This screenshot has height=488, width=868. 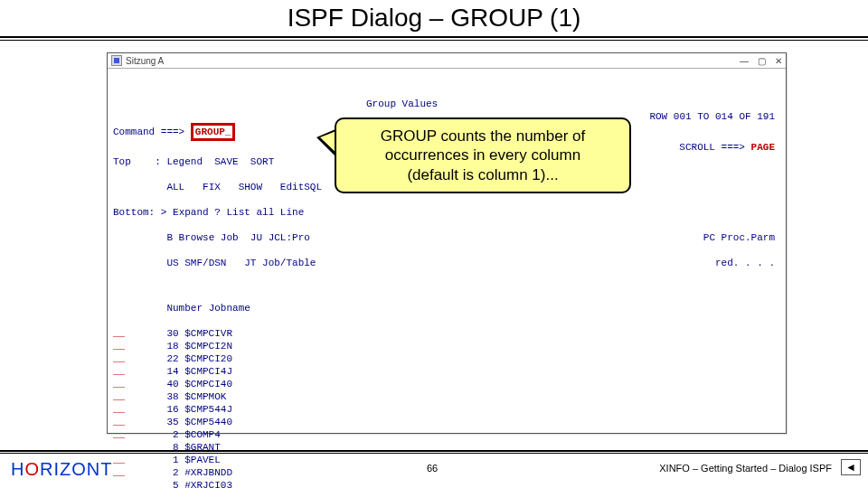 I want to click on brand-rest: RIZONT, so click(x=76, y=469).